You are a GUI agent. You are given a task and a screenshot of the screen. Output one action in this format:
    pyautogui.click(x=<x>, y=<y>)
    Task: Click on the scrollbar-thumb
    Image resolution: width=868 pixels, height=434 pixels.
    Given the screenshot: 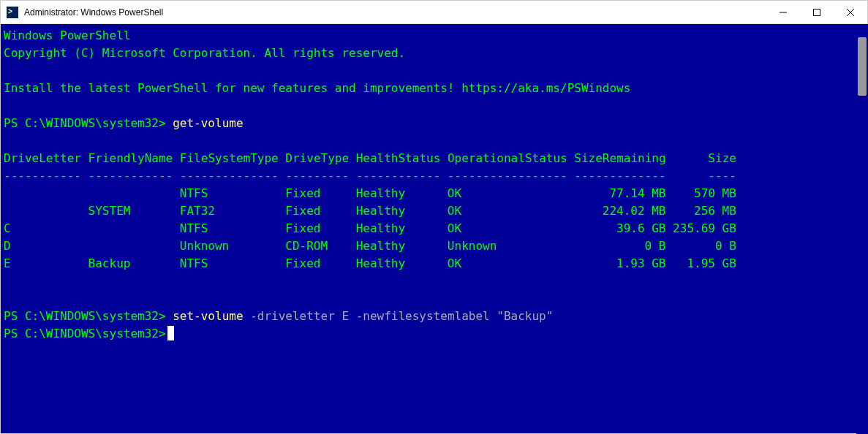 What is the action you would take?
    pyautogui.click(x=862, y=66)
    